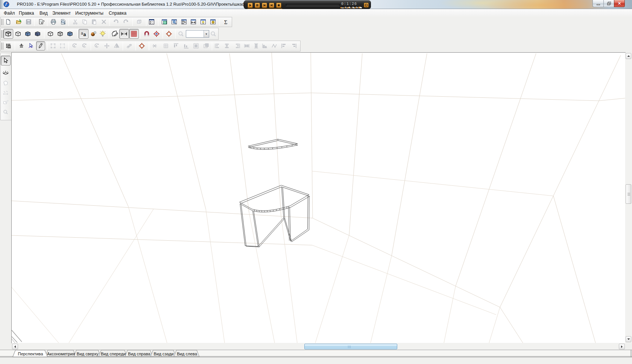  Describe the element at coordinates (61, 354) in the screenshot. I see `svg-text: Аксонометрия` at that location.